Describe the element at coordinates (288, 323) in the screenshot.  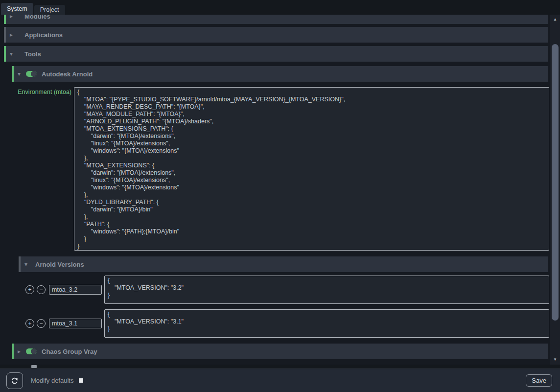
I see `version-row: + − { "MTOA_VERSION": "3.1" }` at that location.